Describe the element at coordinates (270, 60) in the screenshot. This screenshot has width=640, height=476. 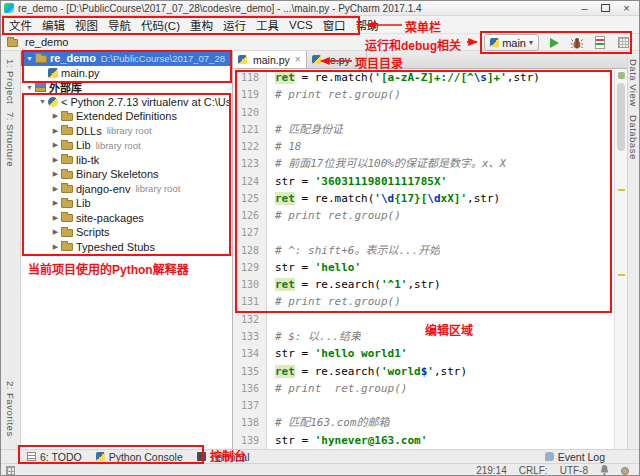
I see `tab-main.py: main.py×` at that location.